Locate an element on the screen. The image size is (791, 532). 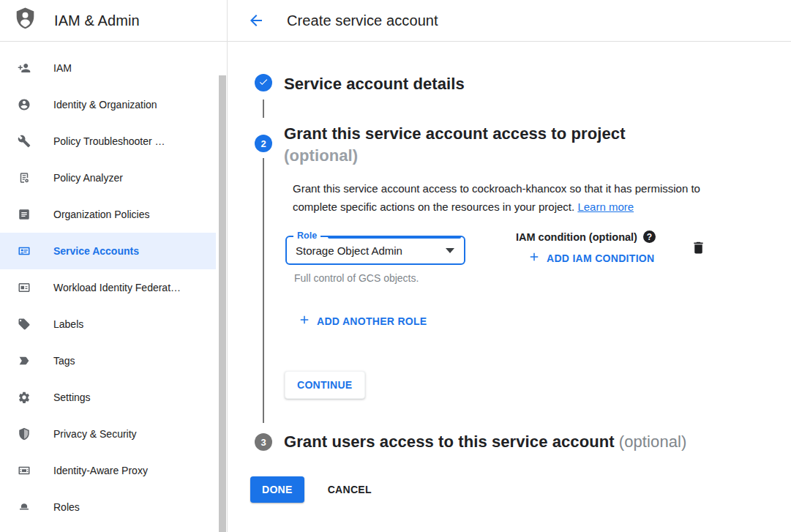
help-icon: ? is located at coordinates (650, 237).